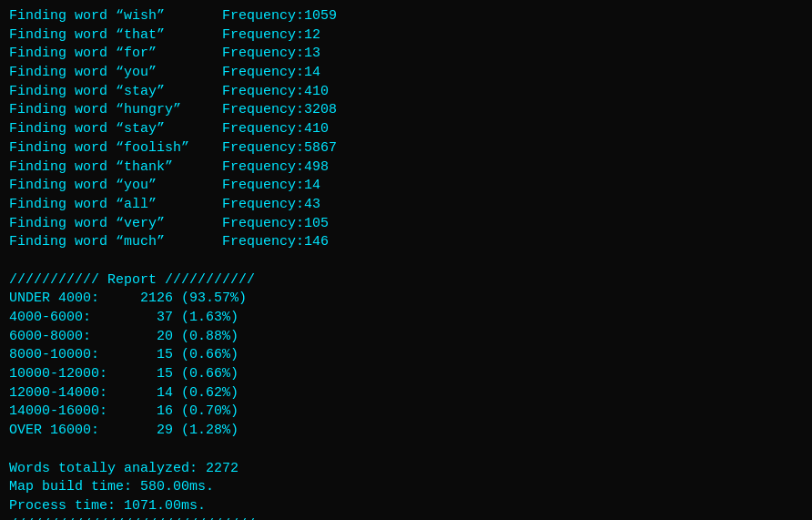  I want to click on finding-word-line-9: Finding word “you” Frequency:14, so click(406, 186).